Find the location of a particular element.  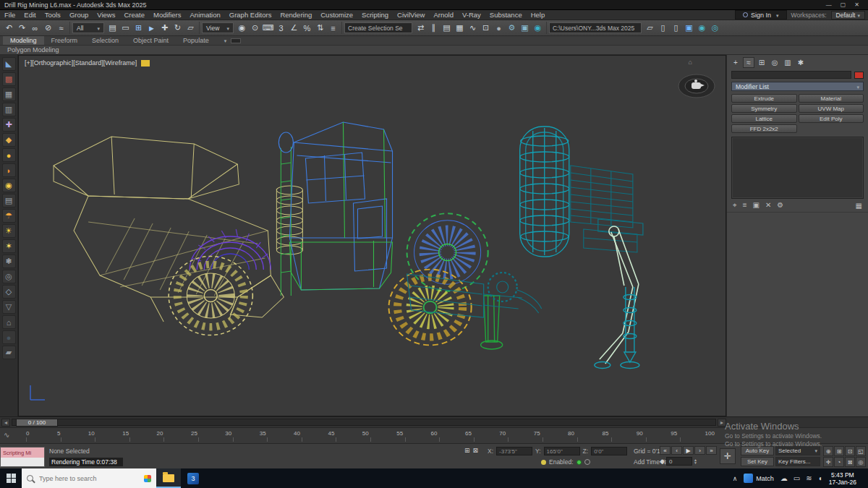

left-toolbar-tool-icon: ✚ is located at coordinates (9, 124).